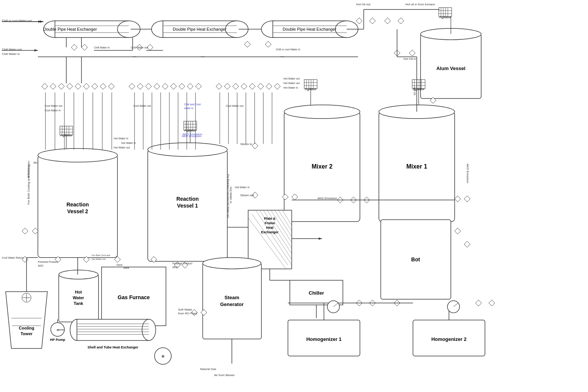 This screenshot has width=588, height=392. Describe the element at coordinates (232, 298) in the screenshot. I see `steam-gen-label1: Steam` at that location.